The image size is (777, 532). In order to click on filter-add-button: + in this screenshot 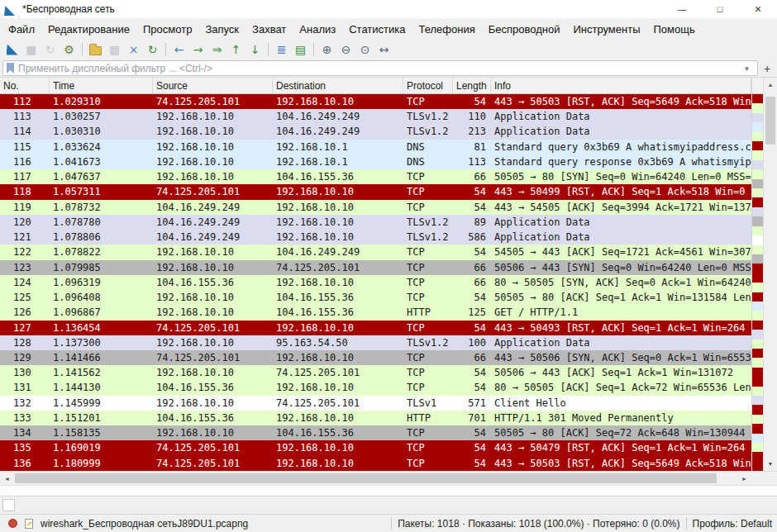, I will do `click(767, 68)`.